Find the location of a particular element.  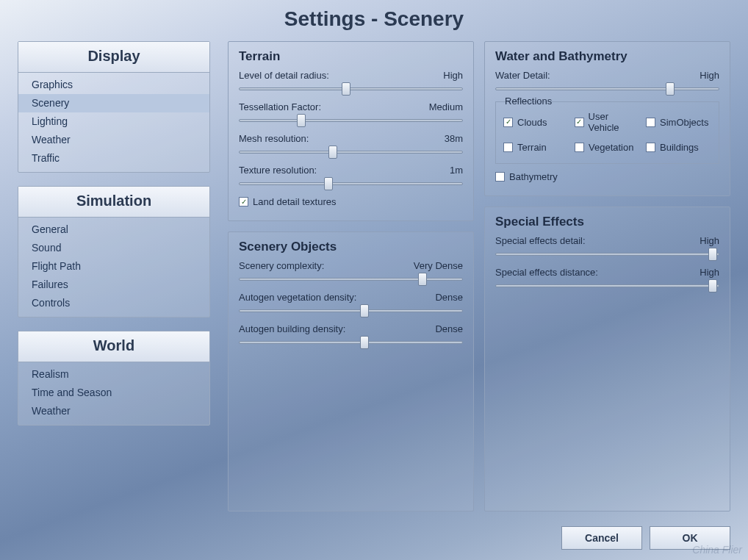

terrain-mesh-value: 38m is located at coordinates (454, 138).